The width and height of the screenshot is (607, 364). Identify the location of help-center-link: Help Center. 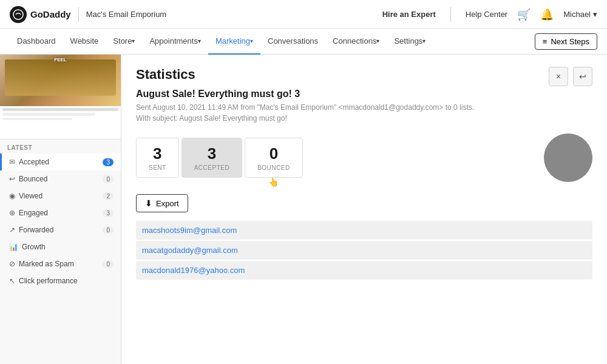
(487, 15).